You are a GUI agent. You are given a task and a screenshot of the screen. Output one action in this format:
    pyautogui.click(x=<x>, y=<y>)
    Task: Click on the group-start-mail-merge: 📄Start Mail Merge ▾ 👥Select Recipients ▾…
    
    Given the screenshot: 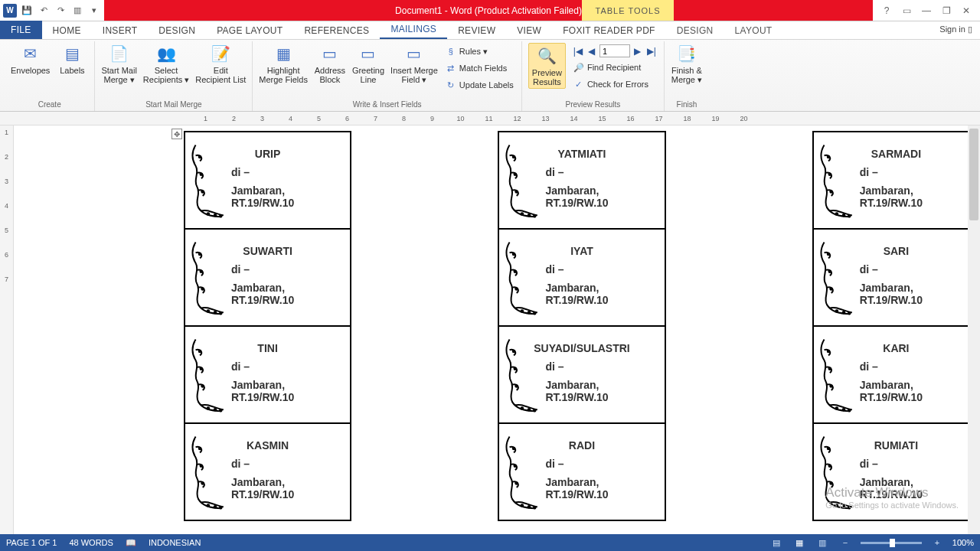 What is the action you would take?
    pyautogui.click(x=174, y=77)
    